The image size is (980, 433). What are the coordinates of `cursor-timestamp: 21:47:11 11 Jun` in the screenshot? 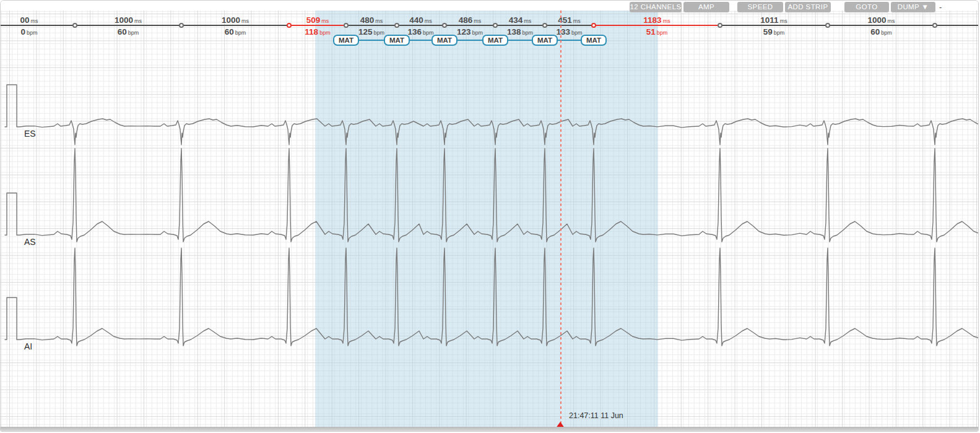 It's located at (596, 416).